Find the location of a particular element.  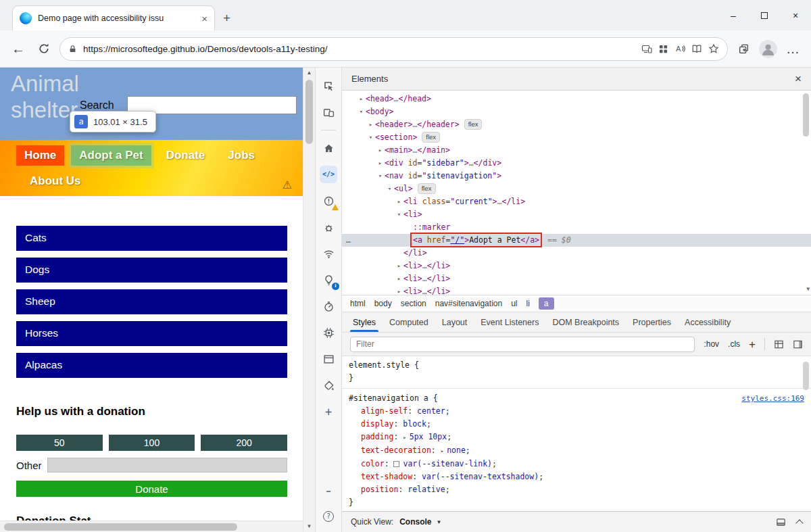

category-button-cats: Cats is located at coordinates (151, 238).